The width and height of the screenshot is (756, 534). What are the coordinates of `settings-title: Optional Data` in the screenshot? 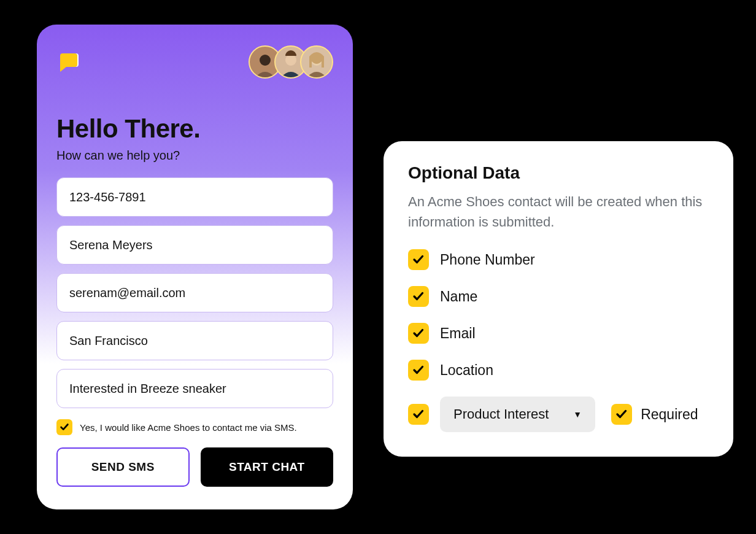 It's located at (558, 173).